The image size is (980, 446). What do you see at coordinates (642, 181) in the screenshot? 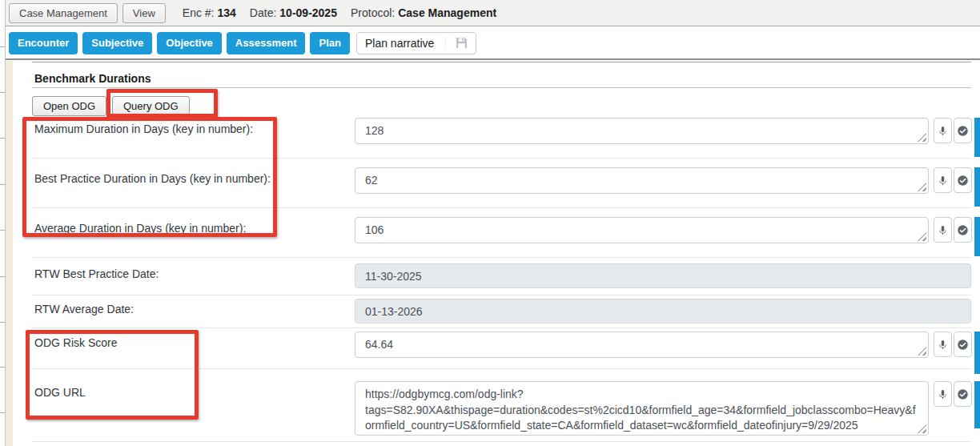
I see `best-practice-duration-field-wrap: 62` at bounding box center [642, 181].